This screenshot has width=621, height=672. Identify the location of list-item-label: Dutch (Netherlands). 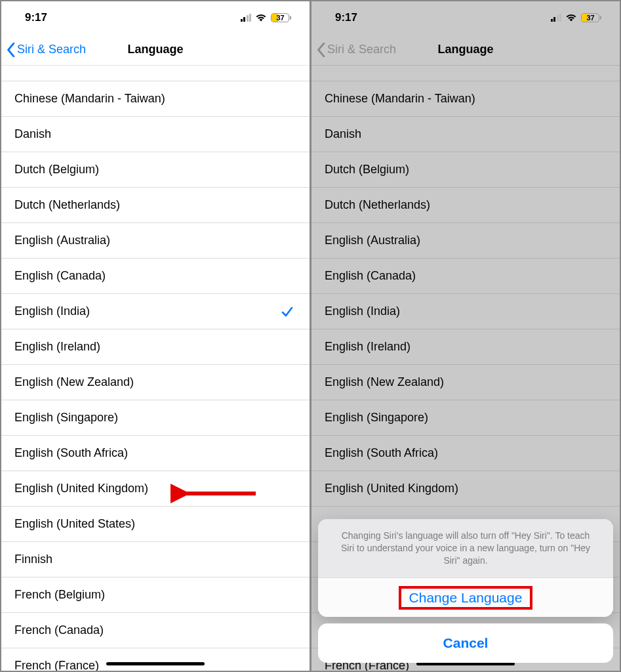
(67, 205).